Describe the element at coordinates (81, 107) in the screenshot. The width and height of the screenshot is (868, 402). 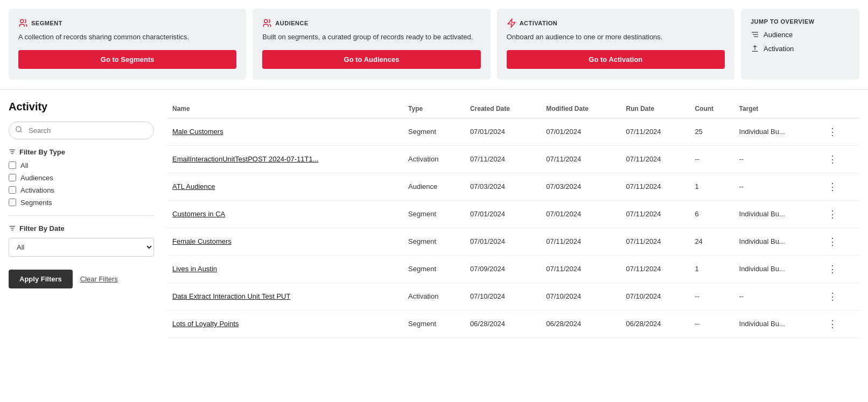
I see `activity-title: Activity` at that location.